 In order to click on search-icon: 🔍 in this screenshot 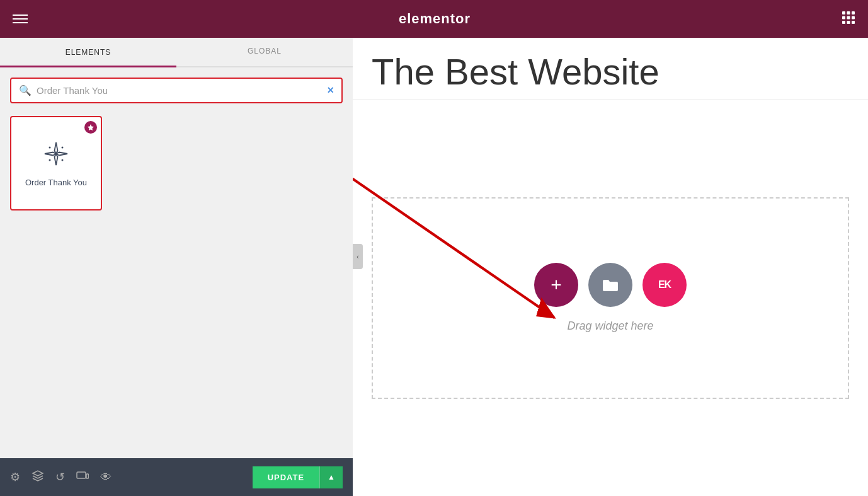, I will do `click(25, 91)`.